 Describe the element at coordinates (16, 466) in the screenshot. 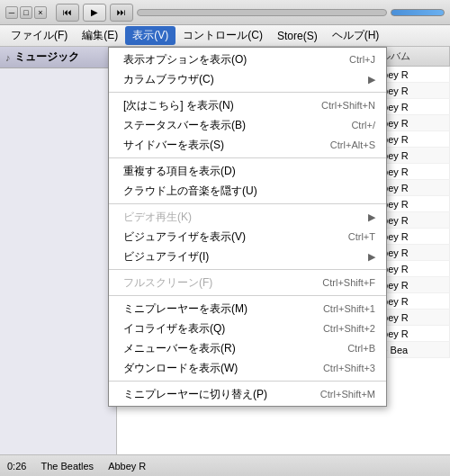

I see `status-time: 0:26` at that location.